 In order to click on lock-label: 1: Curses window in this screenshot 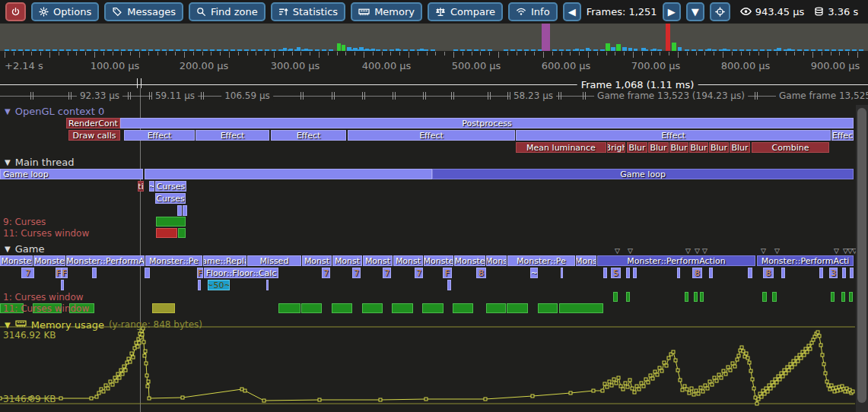, I will do `click(43, 297)`.